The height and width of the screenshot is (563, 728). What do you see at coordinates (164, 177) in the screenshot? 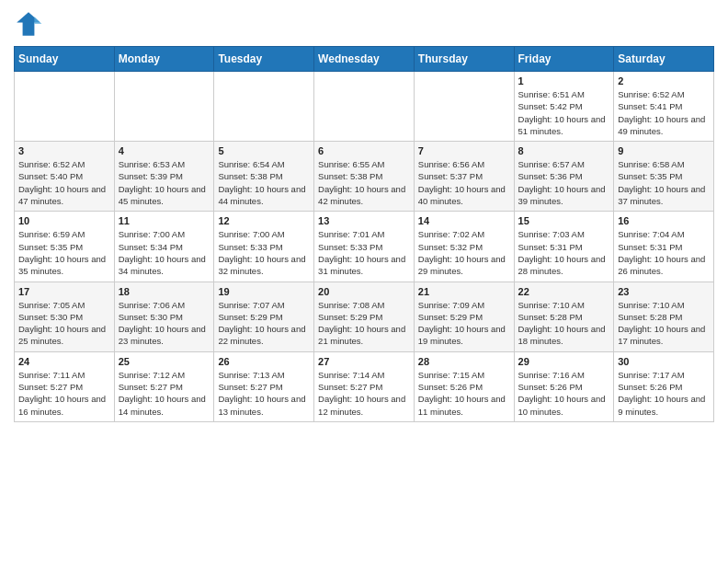
I see `calendar-cell: 4Sunrise: 6:53 AMSunset: 5:39 PMDaylight…` at bounding box center [164, 177].